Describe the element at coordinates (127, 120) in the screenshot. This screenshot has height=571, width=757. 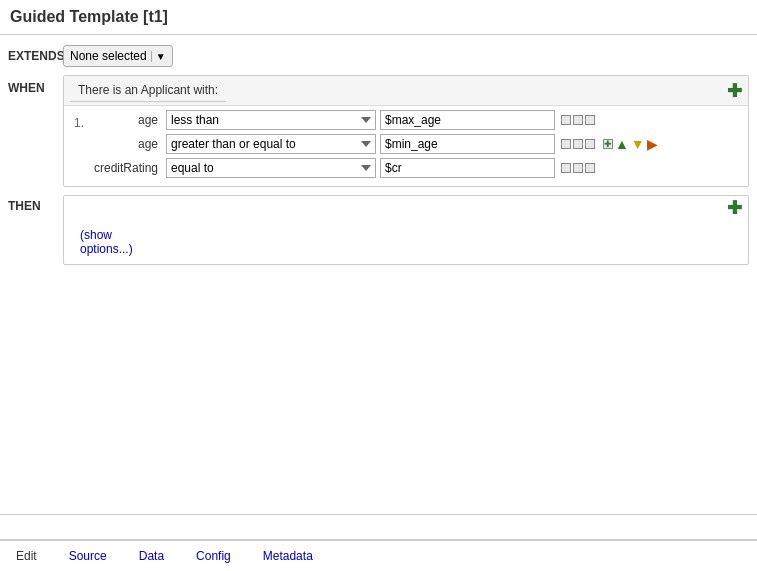
I see `field-label-0: age` at that location.